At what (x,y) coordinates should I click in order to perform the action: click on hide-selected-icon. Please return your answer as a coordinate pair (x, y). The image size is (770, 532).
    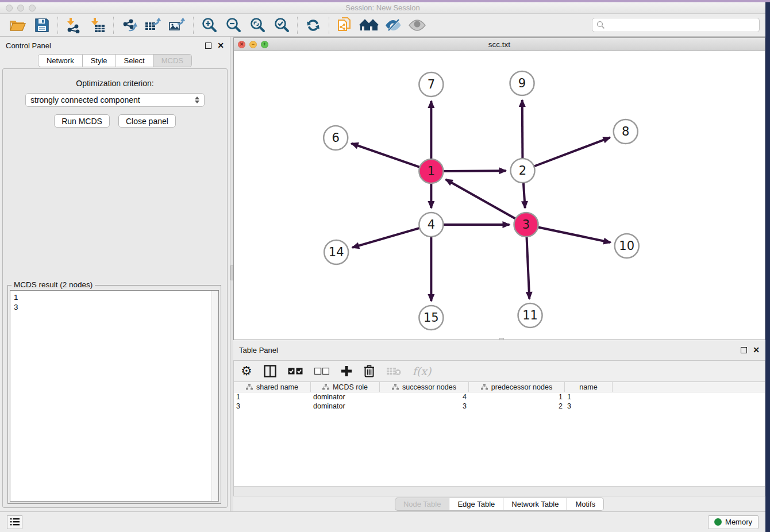
    Looking at the image, I should click on (393, 25).